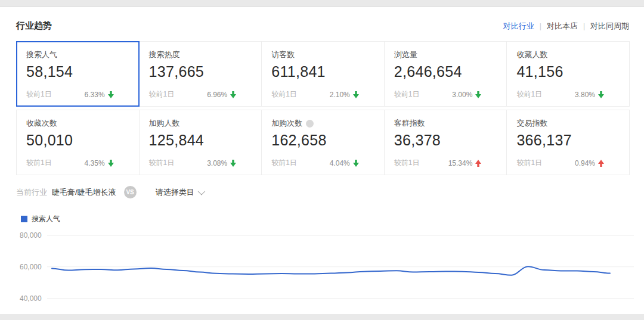 This screenshot has height=320, width=644. I want to click on metric-value: 58,154, so click(78, 72).